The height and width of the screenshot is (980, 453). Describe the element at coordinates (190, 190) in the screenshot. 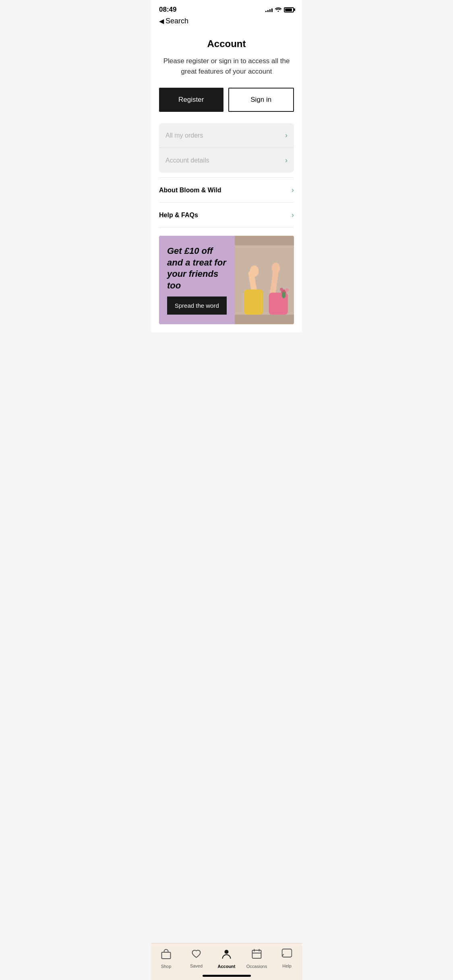

I see `about-bloom-label: About Bloom & Wild` at that location.